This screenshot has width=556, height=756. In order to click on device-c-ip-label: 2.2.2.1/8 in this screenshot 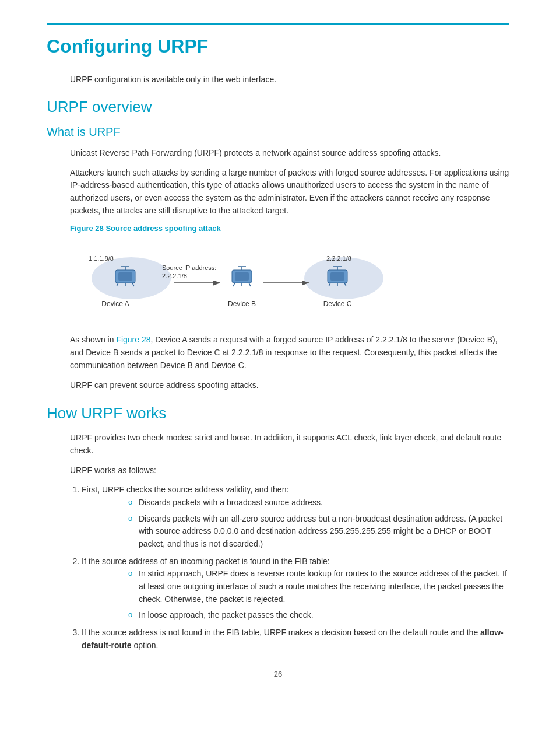, I will do `click(339, 258)`.